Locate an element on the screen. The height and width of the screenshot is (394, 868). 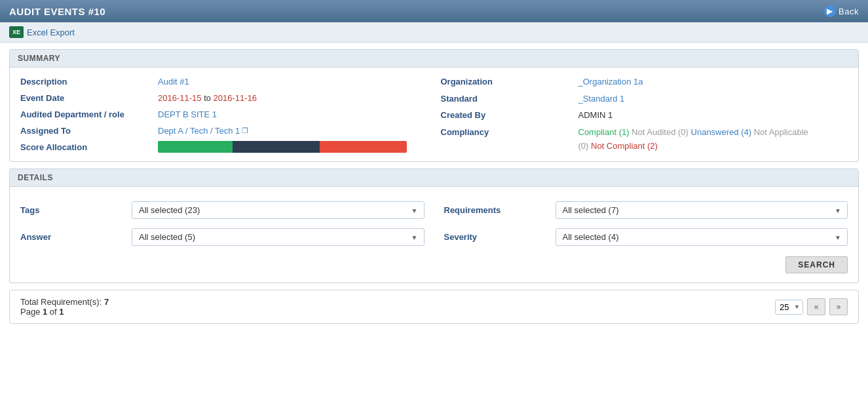
not-audited-label: Not Audited is located at coordinates (654, 132).